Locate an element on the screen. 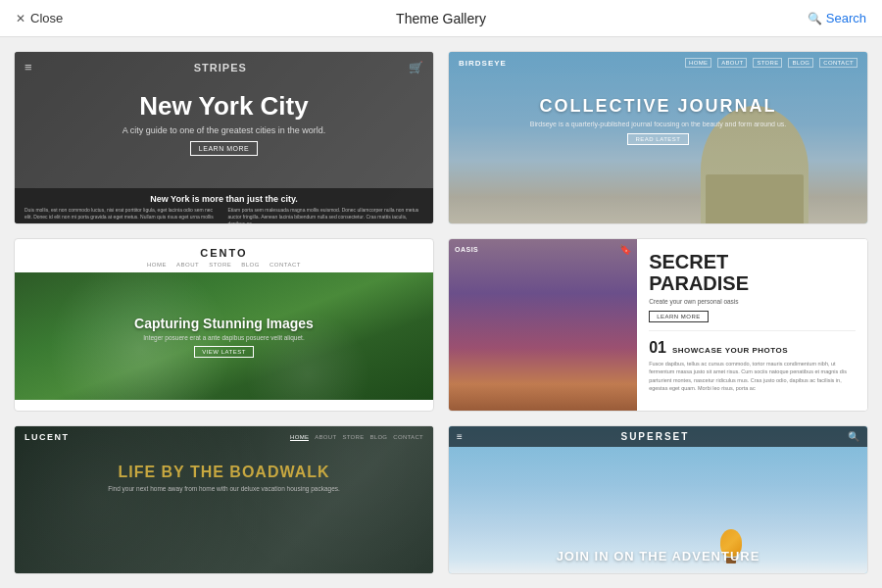  close-button: ✕ Close is located at coordinates (39, 18).